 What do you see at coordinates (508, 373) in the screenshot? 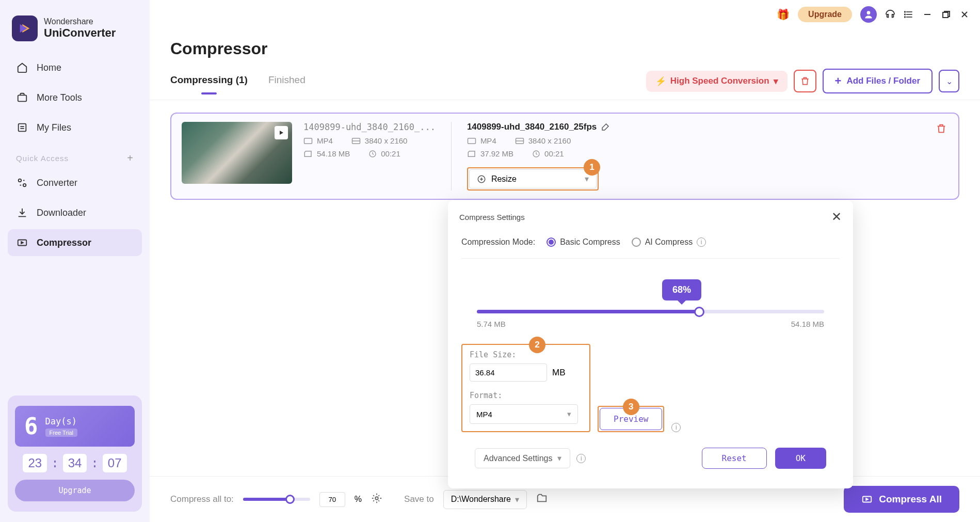
I see `filesize-input` at bounding box center [508, 373].